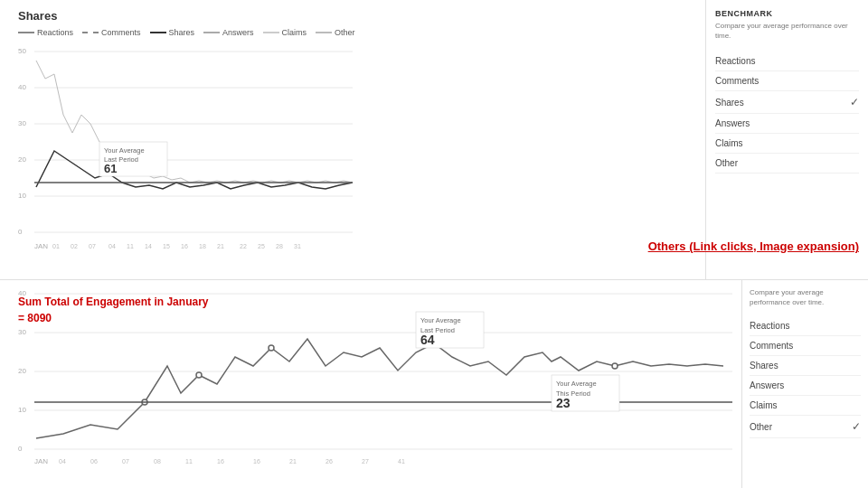  What do you see at coordinates (787, 144) in the screenshot?
I see `benchmark-claims: Claims` at bounding box center [787, 144].